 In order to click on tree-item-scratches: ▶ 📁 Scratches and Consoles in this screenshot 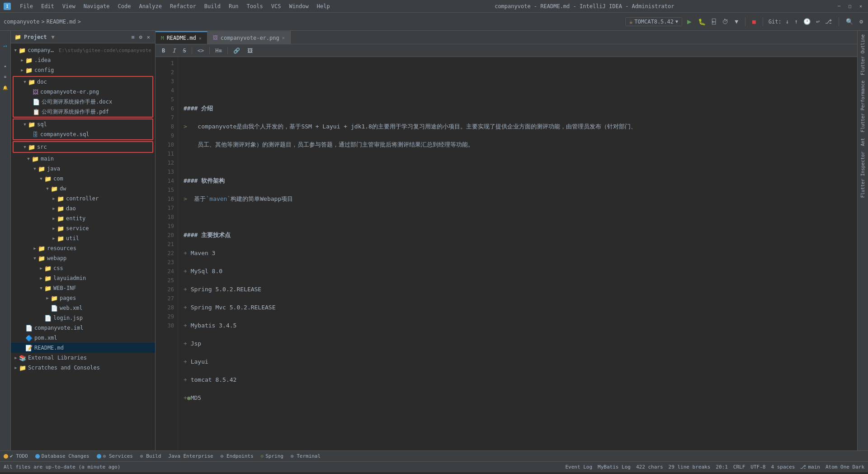, I will do `click(83, 368)`.